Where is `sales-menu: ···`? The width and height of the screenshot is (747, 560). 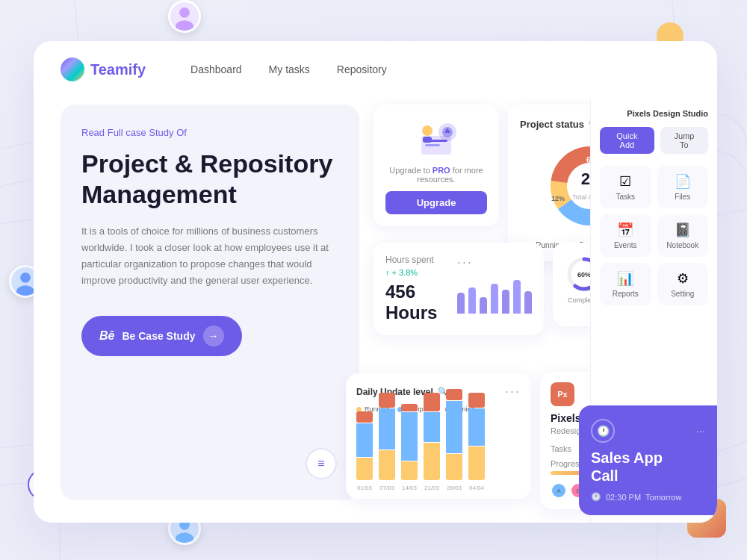
sales-menu: ··· is located at coordinates (701, 431).